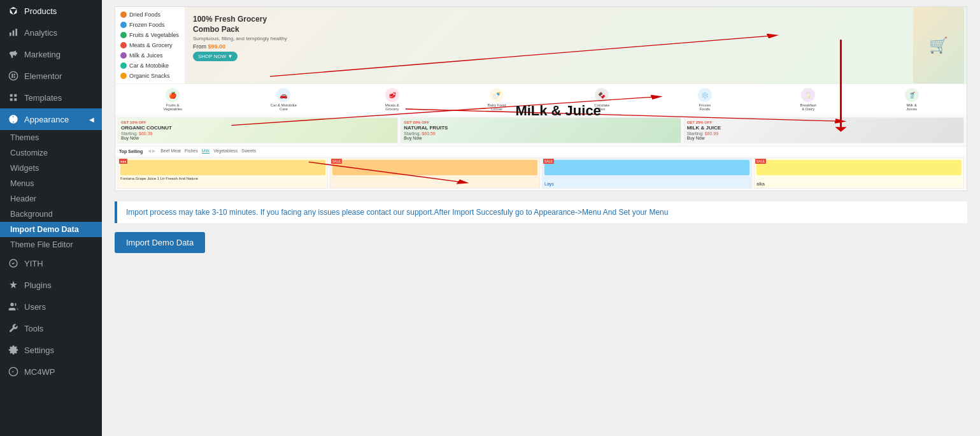 The image size is (980, 436). Describe the element at coordinates (824, 130) in the screenshot. I see `mock-promo-card: GET 25% OFF MILK & JUICE Starting: $80.9…` at that location.